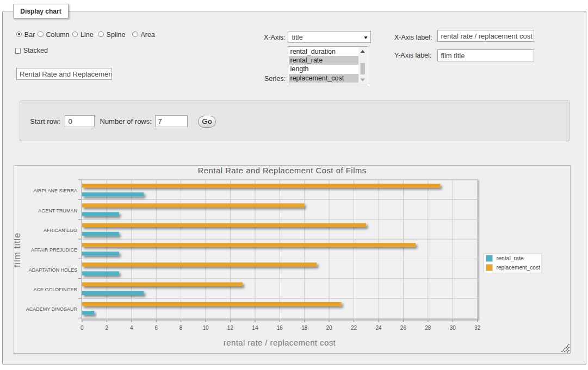 The width and height of the screenshot is (588, 370). What do you see at coordinates (58, 211) in the screenshot?
I see `svg-text: AGENT TRUMAN` at bounding box center [58, 211].